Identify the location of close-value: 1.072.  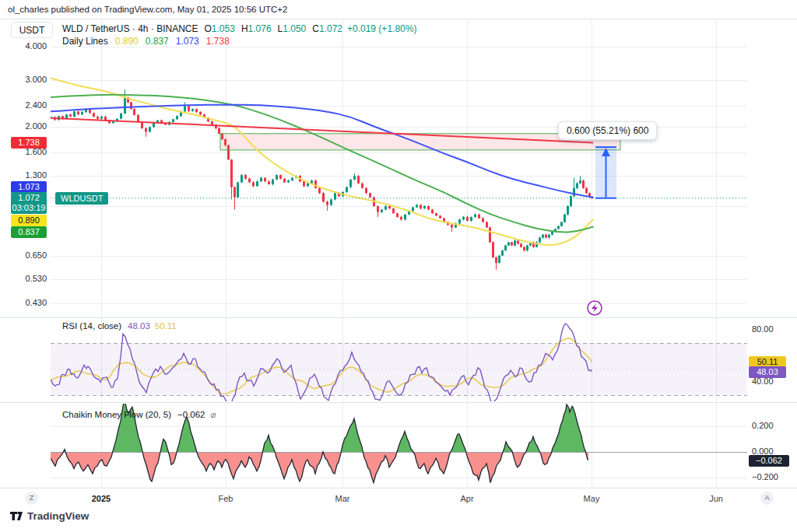
(331, 29).